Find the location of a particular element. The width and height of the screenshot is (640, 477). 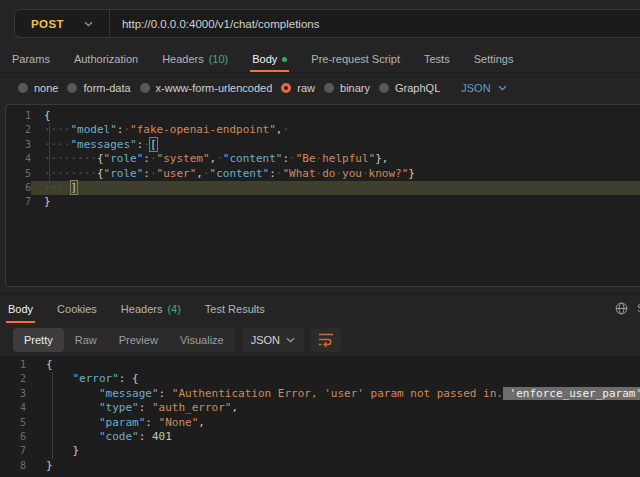

method-select: POST is located at coordinates (62, 24).